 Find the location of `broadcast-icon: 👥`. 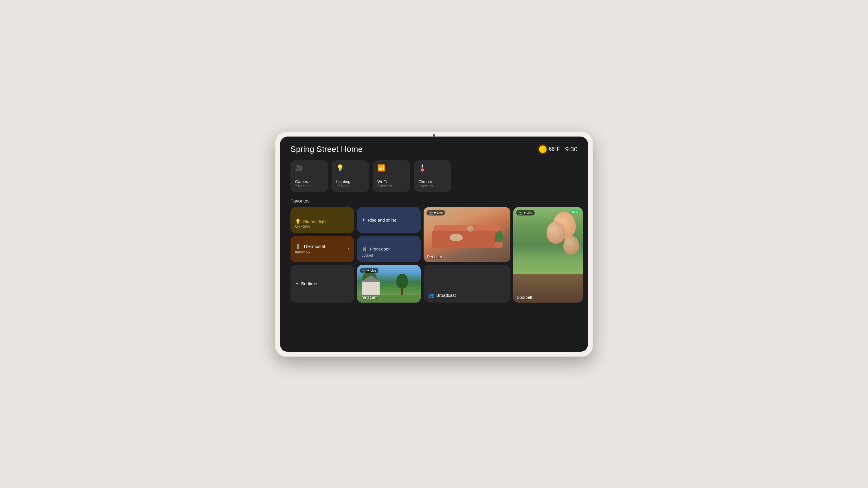

broadcast-icon: 👥 is located at coordinates (431, 295).